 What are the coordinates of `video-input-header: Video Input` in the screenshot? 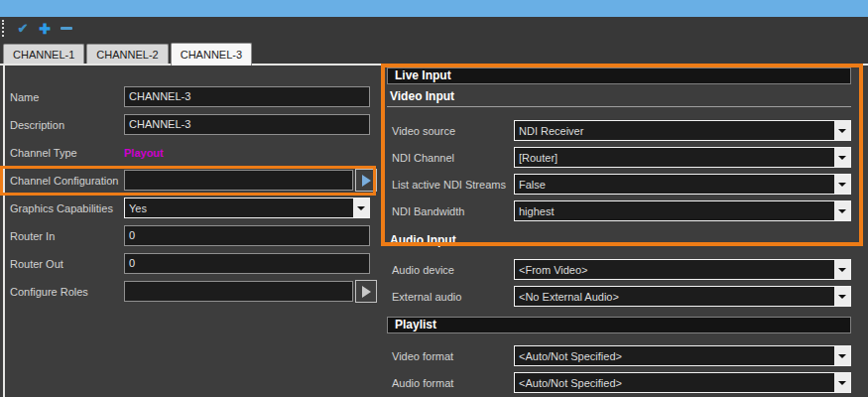 It's located at (619, 97).